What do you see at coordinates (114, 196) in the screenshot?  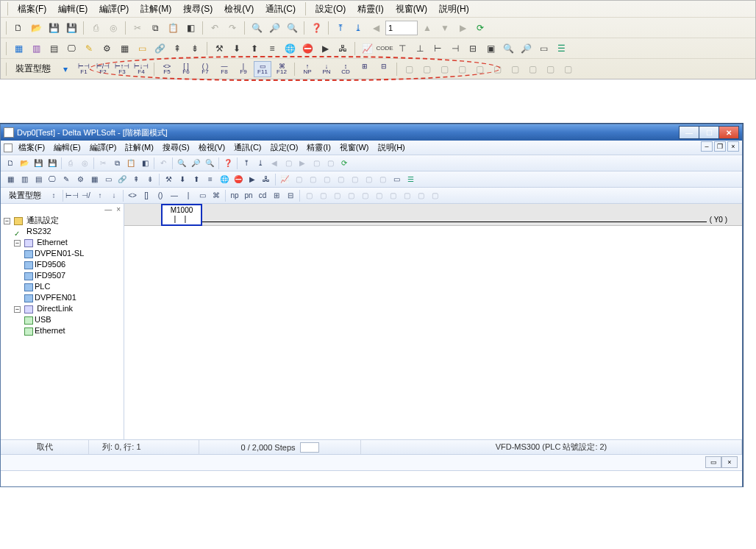 I see `ldr-fall-icon: ↓` at bounding box center [114, 196].